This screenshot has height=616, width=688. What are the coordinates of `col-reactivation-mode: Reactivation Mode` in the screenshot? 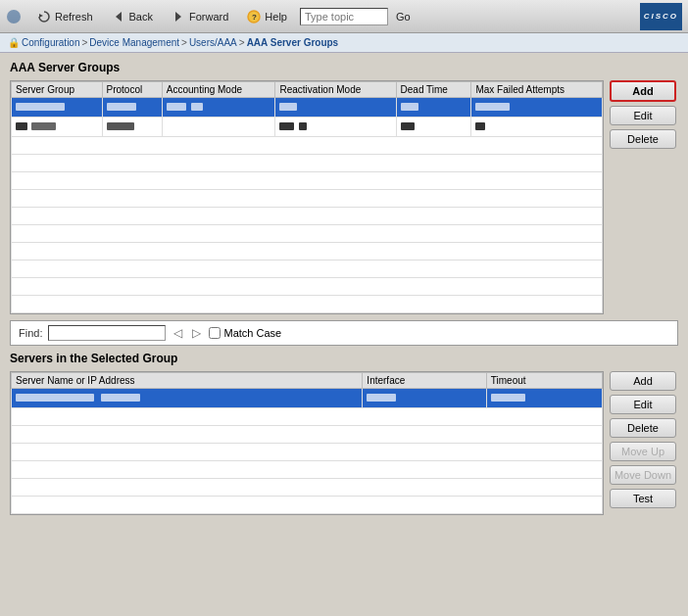 It's located at (335, 90).